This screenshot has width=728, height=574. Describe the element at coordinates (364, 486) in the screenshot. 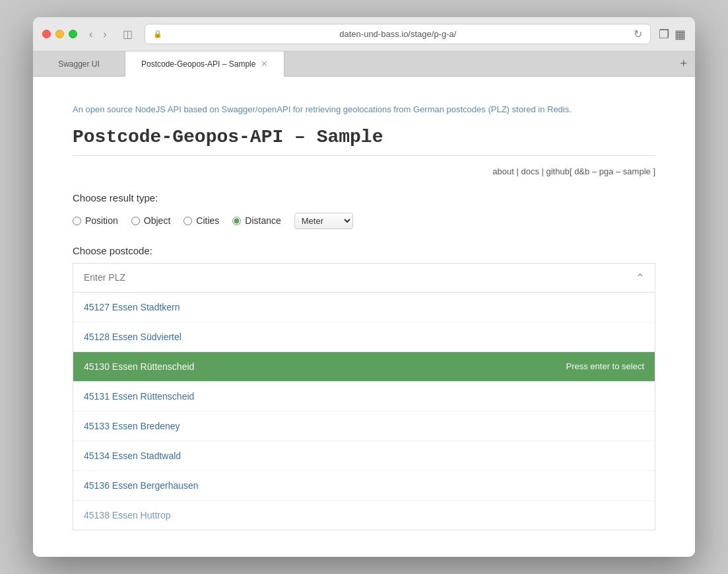

I see `dropdown-item: 45136 Essen Bergerhausen` at that location.